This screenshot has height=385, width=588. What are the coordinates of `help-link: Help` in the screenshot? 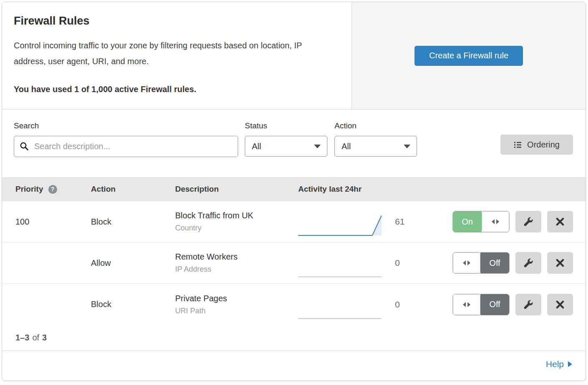 It's located at (559, 364).